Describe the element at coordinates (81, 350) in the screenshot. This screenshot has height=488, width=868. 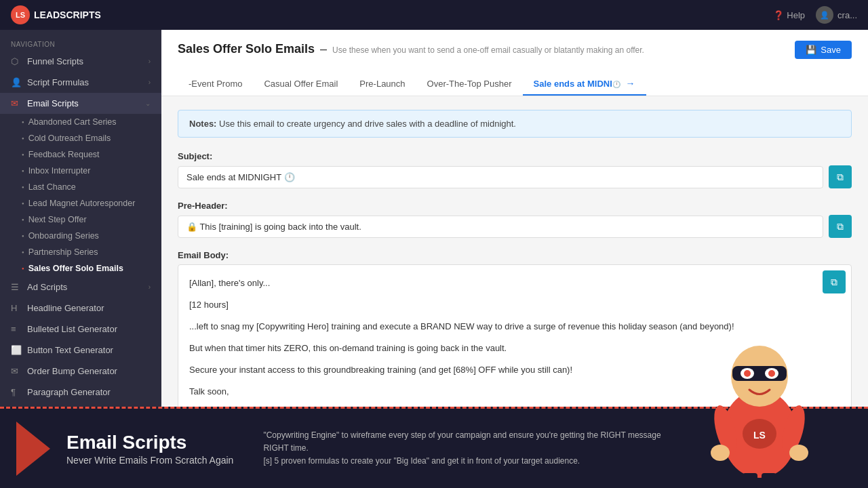
I see `sidebar-item-button-text: ⬜ Button Text Generator` at that location.